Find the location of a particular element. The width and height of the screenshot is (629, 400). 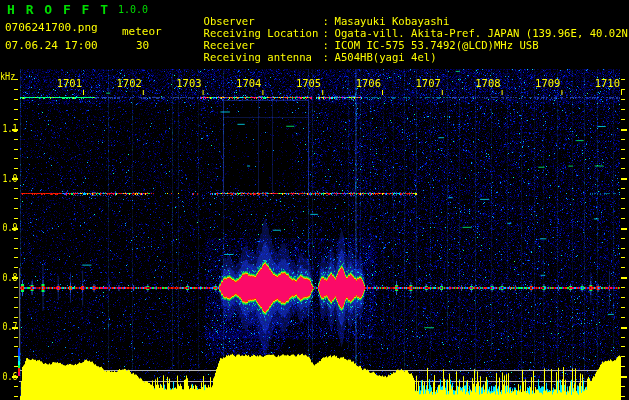

time-tick-label: 1703 is located at coordinates (188, 83).